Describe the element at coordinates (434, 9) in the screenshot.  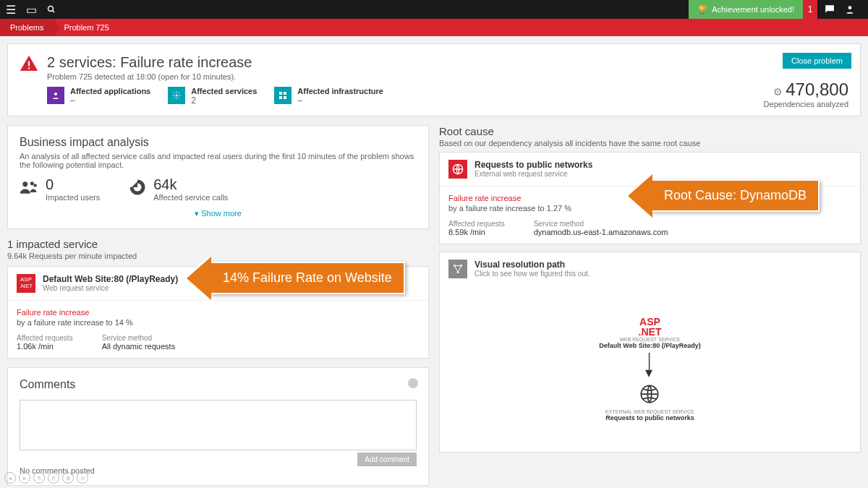
I see `top-bar: ☰ ▭ 🏆 Achievement unlocked! 1` at that location.